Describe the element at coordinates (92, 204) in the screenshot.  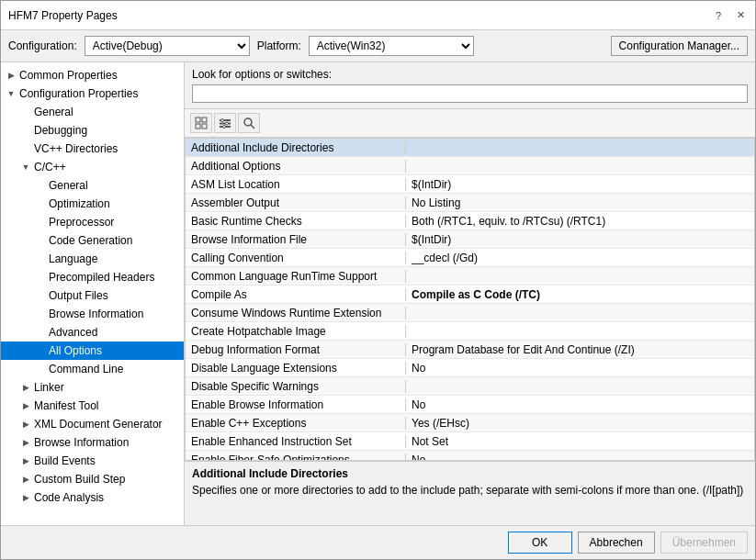
I see `tree-item-cpp-opt: Optimization` at that location.